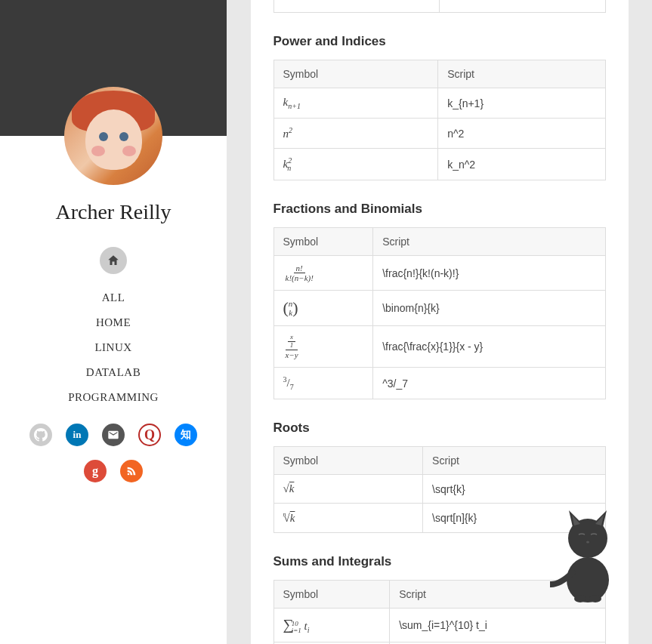 Image resolution: width=652 pixels, height=644 pixels. Describe the element at coordinates (113, 136) in the screenshot. I see `avatar` at that location.